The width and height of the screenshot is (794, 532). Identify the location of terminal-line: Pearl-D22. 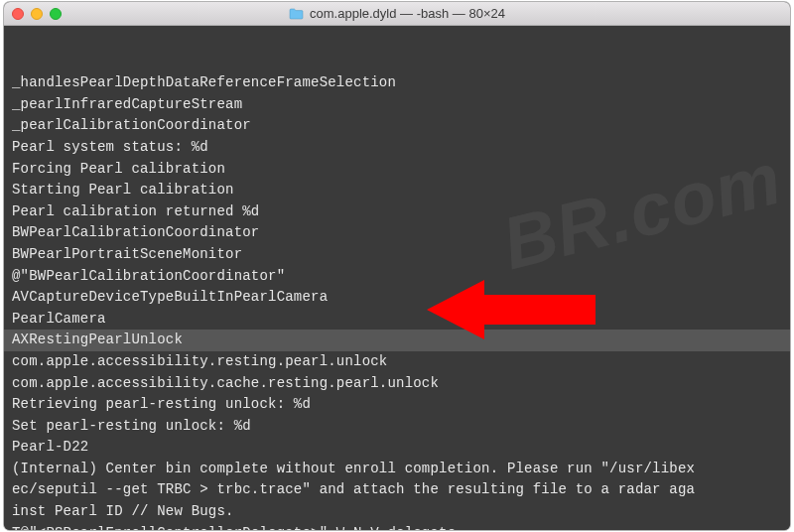
(397, 448).